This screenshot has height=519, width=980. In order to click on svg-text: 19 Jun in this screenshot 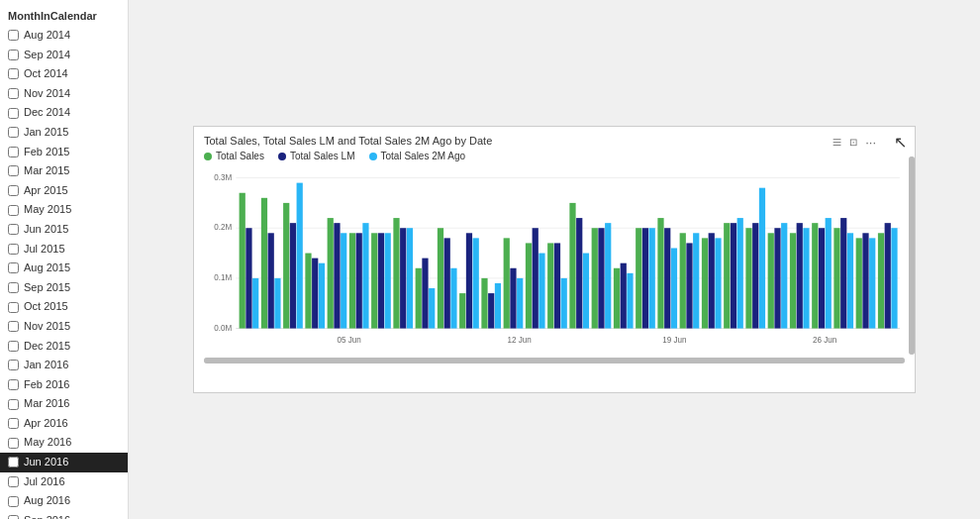, I will do `click(675, 341)`.